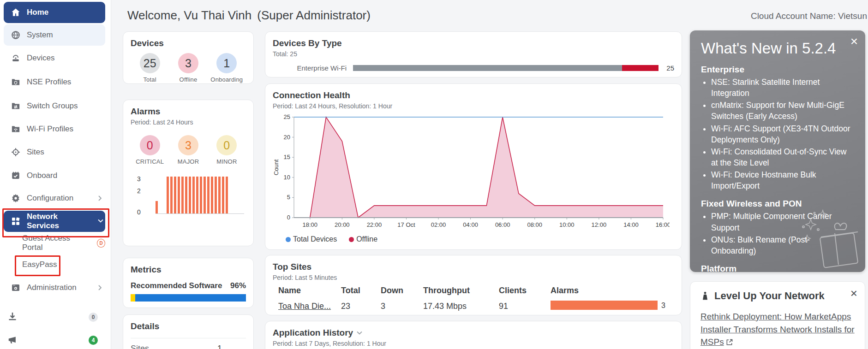 This screenshot has height=349, width=868. Describe the element at coordinates (406, 225) in the screenshot. I see `svg-text: 17 Oct` at that location.